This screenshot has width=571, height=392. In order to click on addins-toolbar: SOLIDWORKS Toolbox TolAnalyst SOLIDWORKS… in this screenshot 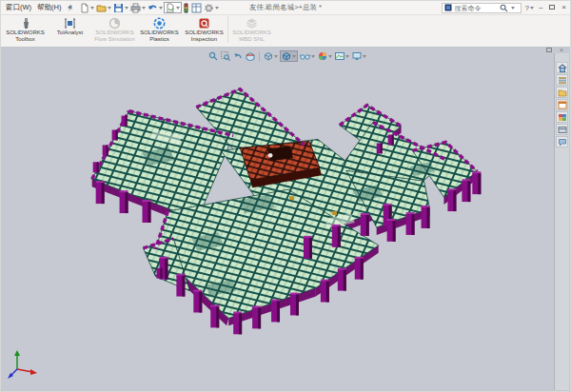, I will do `click(286, 30)`.